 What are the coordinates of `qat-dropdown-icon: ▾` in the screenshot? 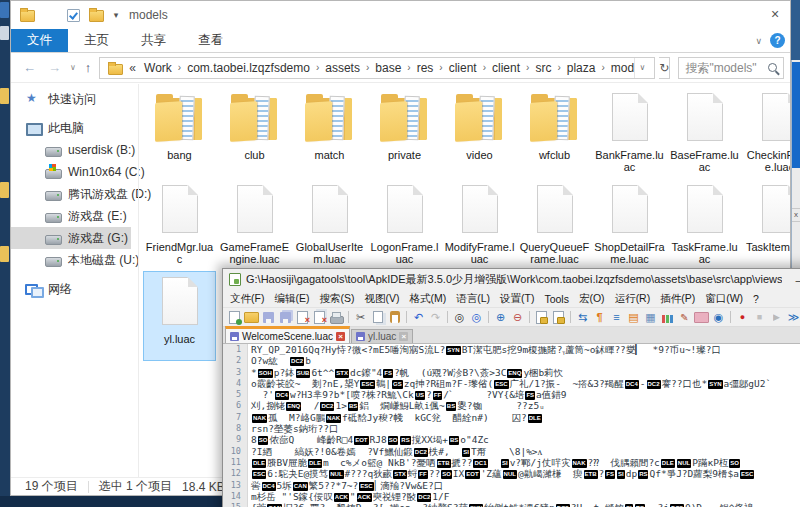 It's located at (116, 15).